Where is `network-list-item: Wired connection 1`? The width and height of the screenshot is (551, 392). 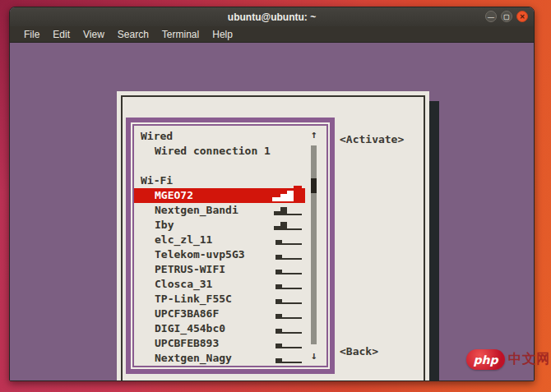
network-list-item: Wired connection 1 is located at coordinates (230, 151).